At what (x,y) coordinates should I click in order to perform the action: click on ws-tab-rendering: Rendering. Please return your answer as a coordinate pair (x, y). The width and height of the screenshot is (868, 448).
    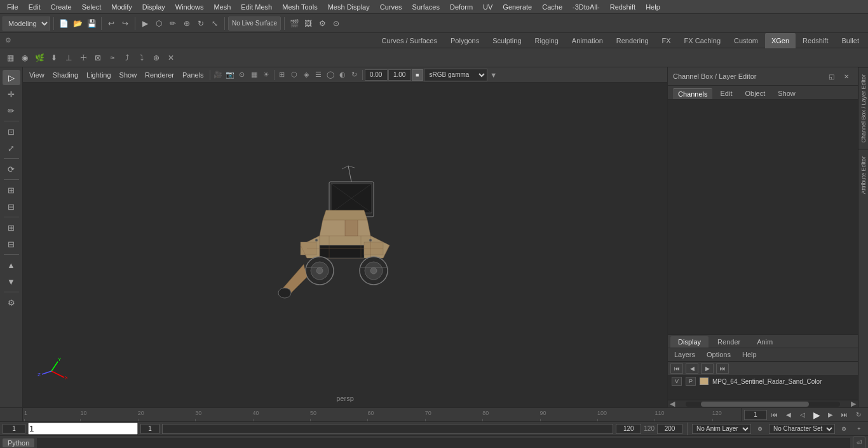
    Looking at the image, I should click on (633, 41).